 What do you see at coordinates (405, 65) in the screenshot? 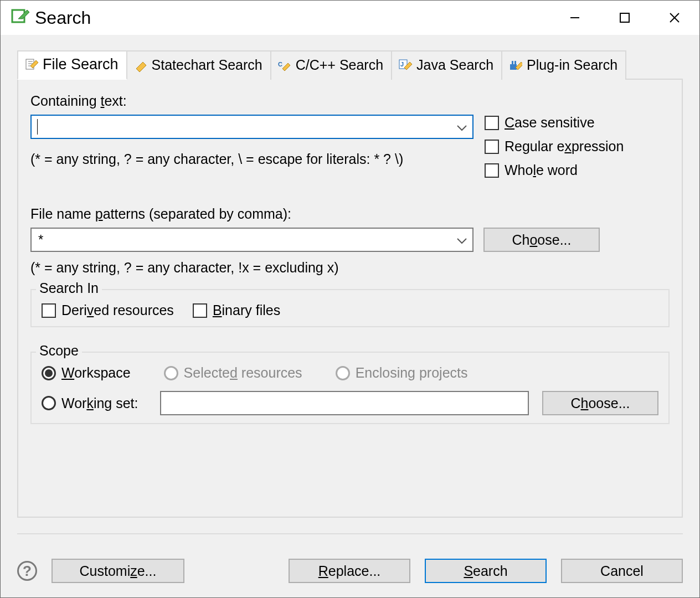
I see `java-search-icon: J` at bounding box center [405, 65].